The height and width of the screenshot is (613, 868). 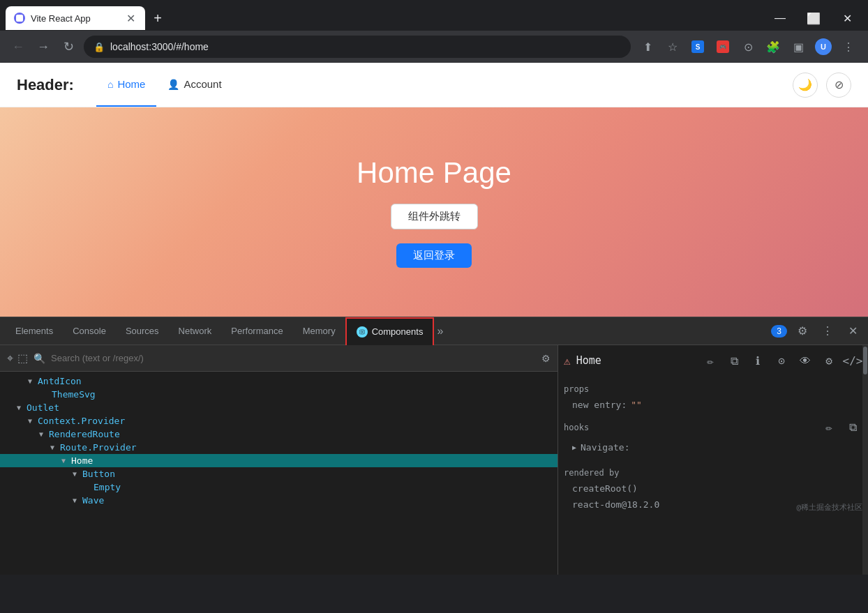 I want to click on issues-badge: 3, so click(x=779, y=331).